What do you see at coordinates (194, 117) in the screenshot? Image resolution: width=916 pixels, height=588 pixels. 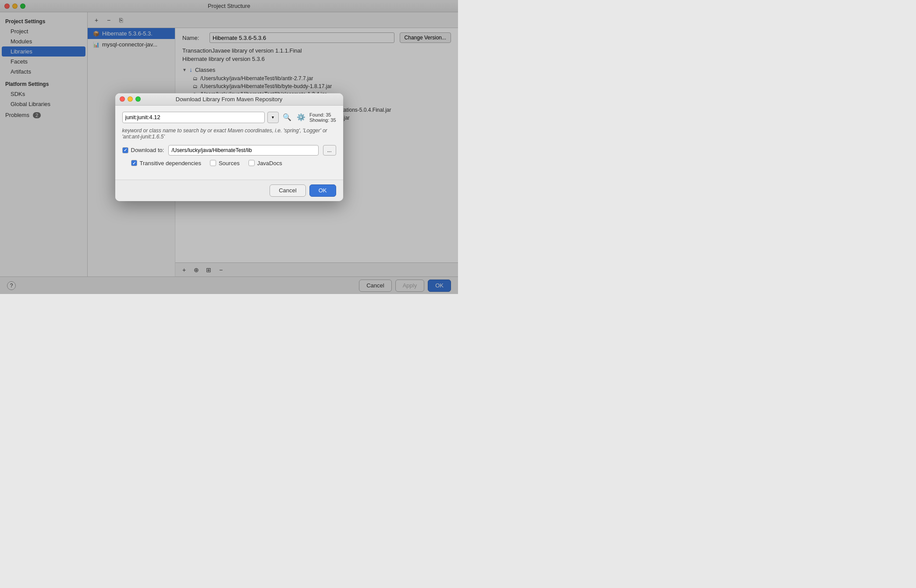 I see `maven-search-input` at bounding box center [194, 117].